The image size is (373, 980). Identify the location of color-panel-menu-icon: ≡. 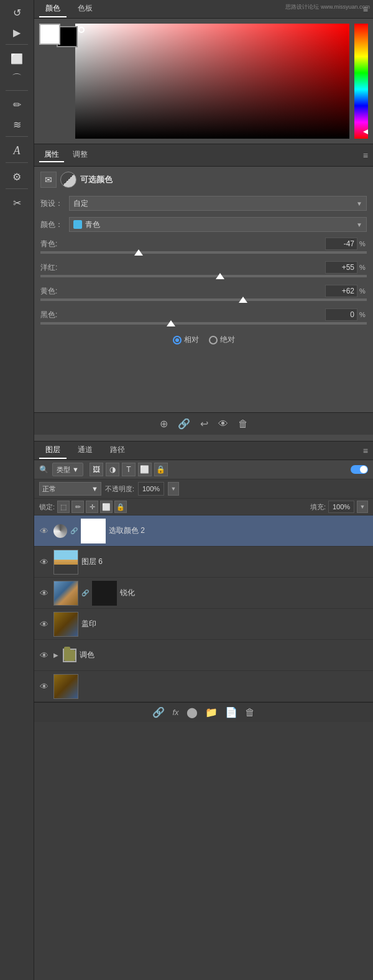
(366, 9).